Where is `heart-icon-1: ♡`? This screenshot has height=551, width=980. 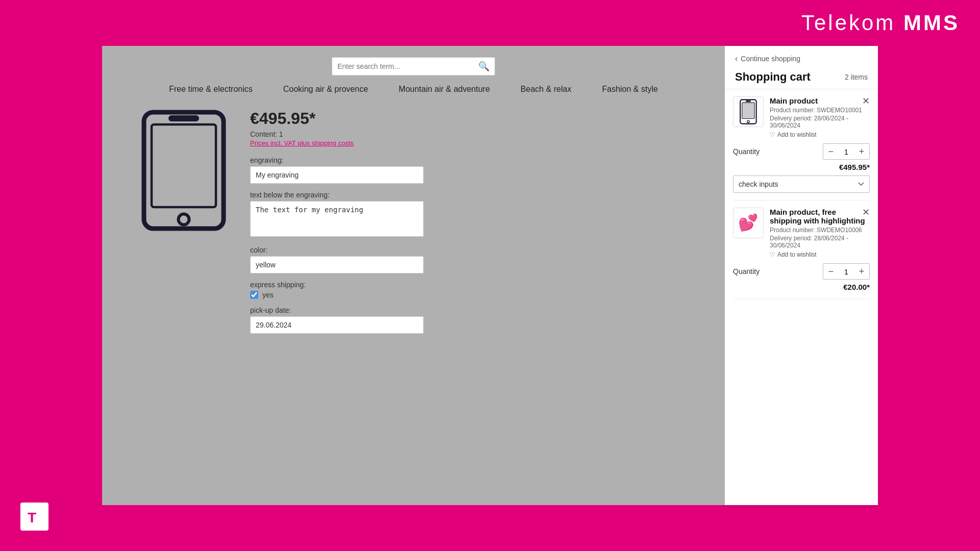 heart-icon-1: ♡ is located at coordinates (773, 135).